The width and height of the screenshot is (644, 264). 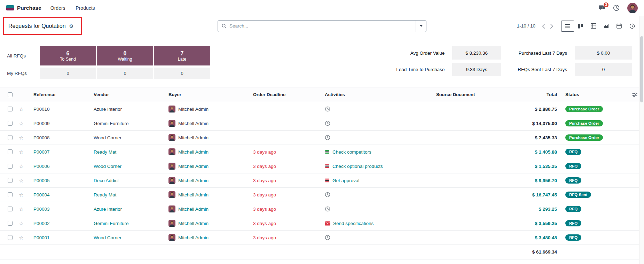 What do you see at coordinates (581, 26) in the screenshot?
I see `kanban-view-icon` at bounding box center [581, 26].